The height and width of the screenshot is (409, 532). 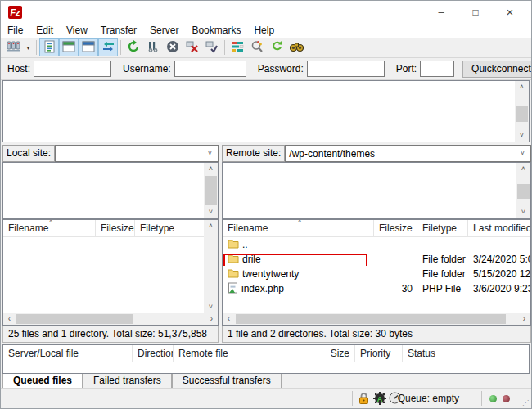 What do you see at coordinates (211, 267) in the screenshot?
I see `local-list-scrollbar: ˄ ˅` at bounding box center [211, 267].